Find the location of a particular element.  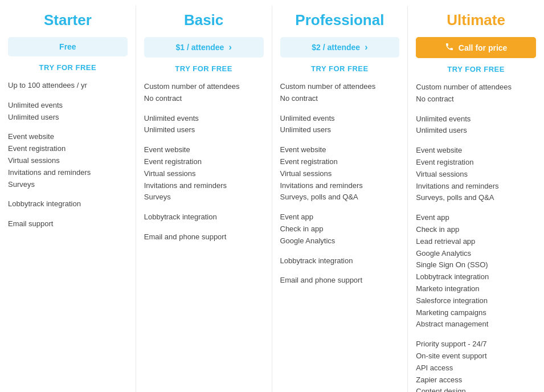

feature-group-basic-0: Custom number of attendeesNo contract is located at coordinates (204, 93).